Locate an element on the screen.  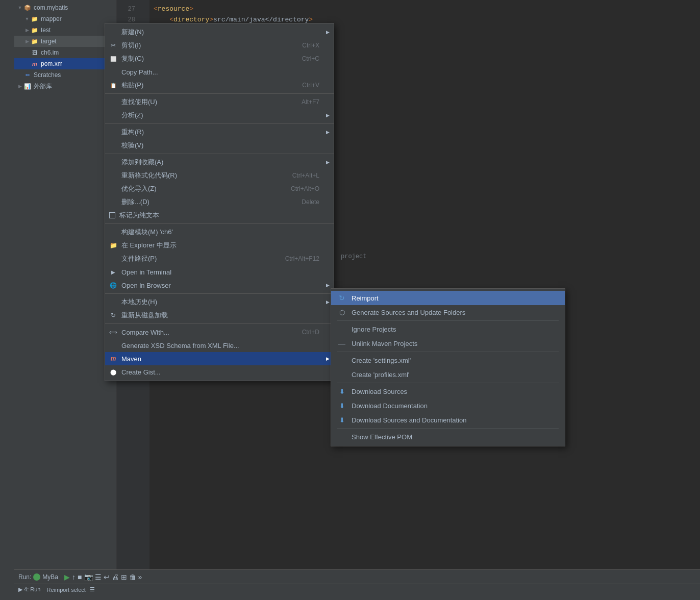
menu-label: 查找使用(U) is located at coordinates (209, 102).